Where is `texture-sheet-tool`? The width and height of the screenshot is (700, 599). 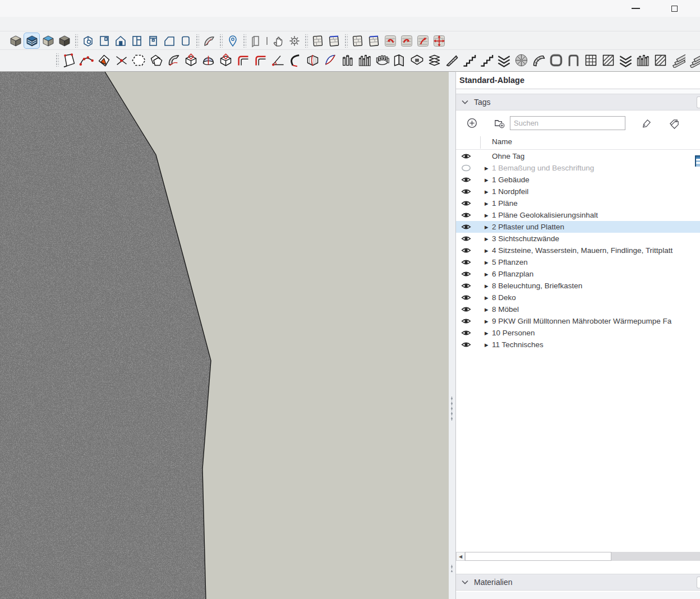
texture-sheet-tool is located at coordinates (358, 40).